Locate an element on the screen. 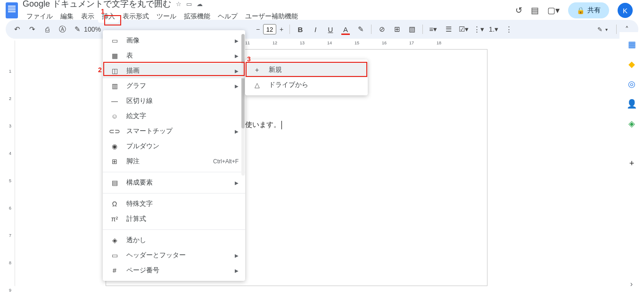 The image size is (644, 295). undo-button: ↶ is located at coordinates (17, 29).